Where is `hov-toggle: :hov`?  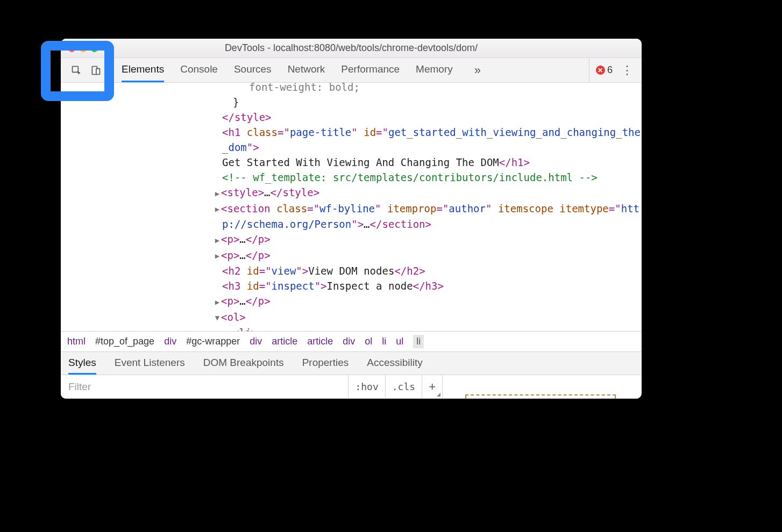
hov-toggle: :hov is located at coordinates (367, 387).